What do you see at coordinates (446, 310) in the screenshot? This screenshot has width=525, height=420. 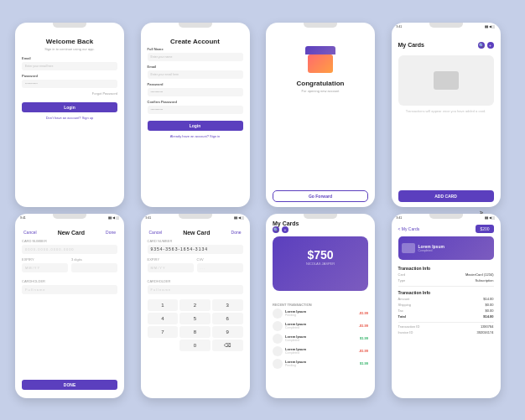 I see `tax-row: Tax $0.00` at bounding box center [446, 310].